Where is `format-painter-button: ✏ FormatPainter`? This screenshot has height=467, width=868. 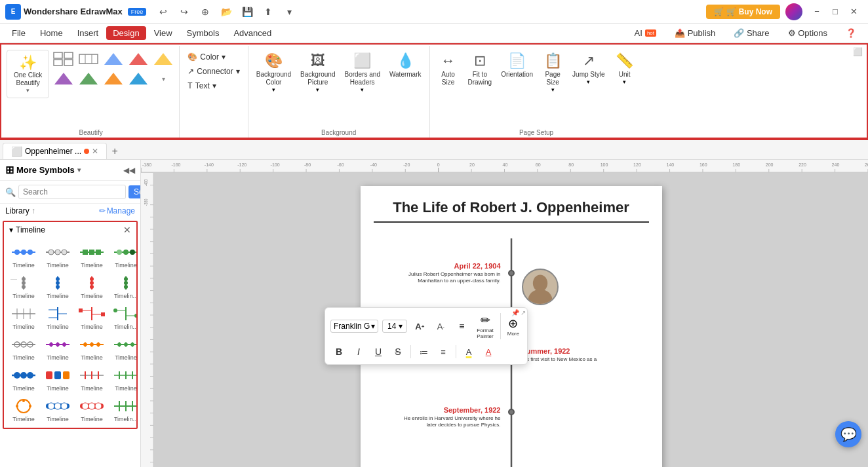
format-painter-button: ✏ FormatPainter is located at coordinates (485, 326).